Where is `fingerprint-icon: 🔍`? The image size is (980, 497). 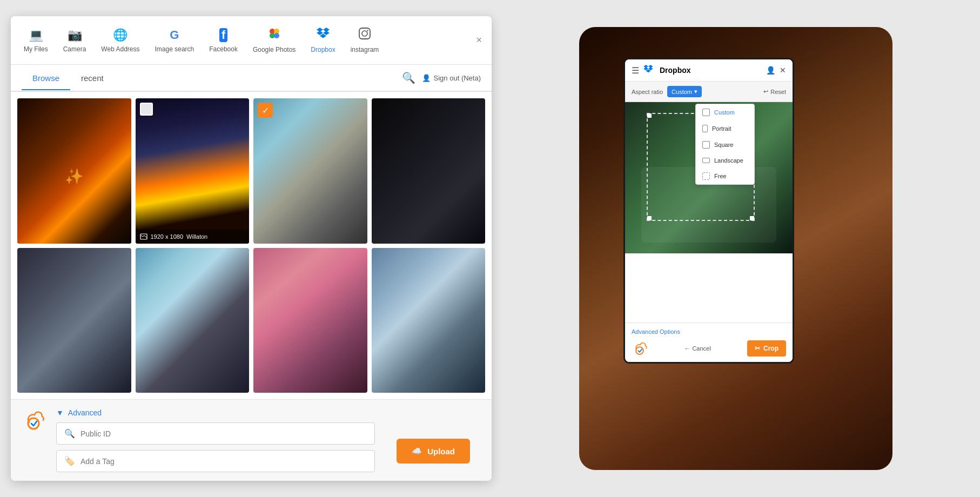 fingerprint-icon: 🔍 is located at coordinates (70, 433).